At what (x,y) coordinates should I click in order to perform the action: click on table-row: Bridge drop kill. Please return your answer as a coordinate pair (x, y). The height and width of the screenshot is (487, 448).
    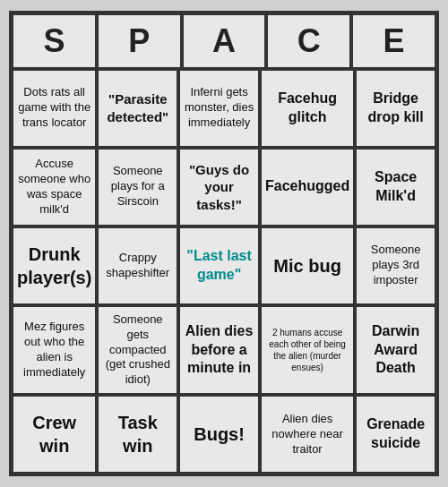
    Looking at the image, I should click on (396, 108).